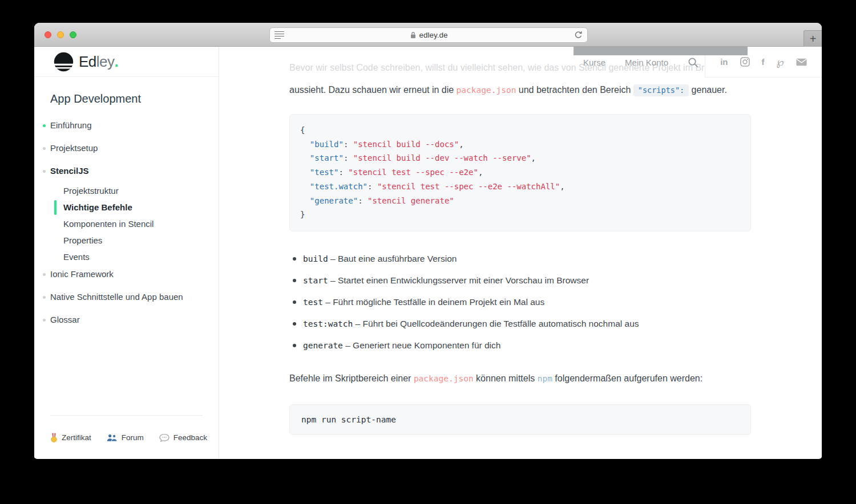  I want to click on search-icon, so click(693, 63).